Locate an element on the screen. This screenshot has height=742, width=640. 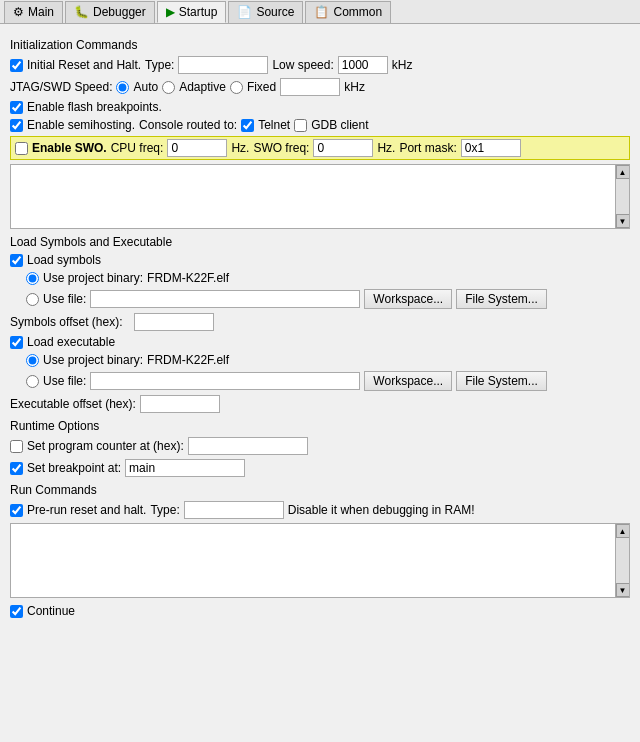
use-project-binary2-row: Use project binary: FRDM-K22F.elf is located at coordinates (328, 360).